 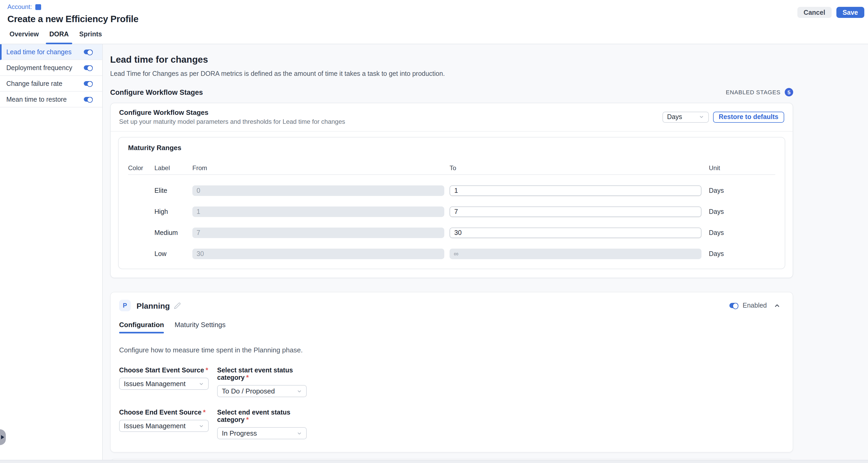 What do you see at coordinates (452, 327) in the screenshot?
I see `planning-tab-bar: Configuration Maturity Settings` at bounding box center [452, 327].